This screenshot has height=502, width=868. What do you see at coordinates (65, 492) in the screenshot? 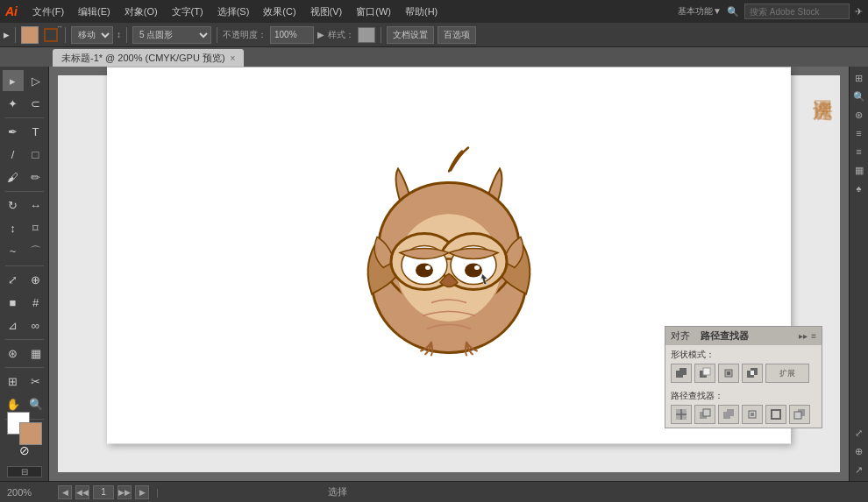
I see `prev-page-btn: ◀` at bounding box center [65, 492].